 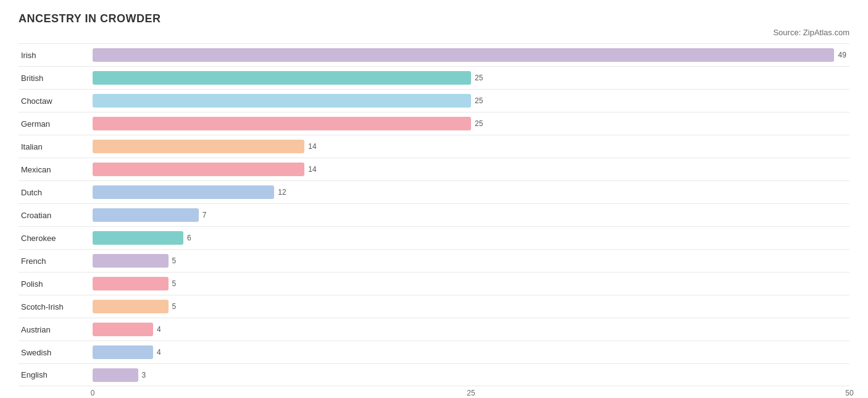 I want to click on bar-row: French5, so click(x=434, y=261).